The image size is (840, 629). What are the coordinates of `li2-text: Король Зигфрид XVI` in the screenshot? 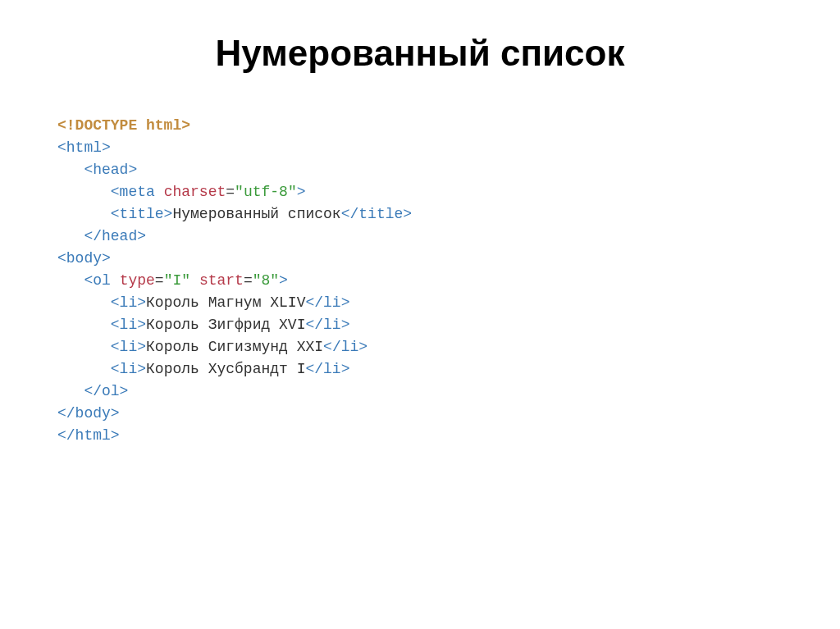 It's located at (226, 325).